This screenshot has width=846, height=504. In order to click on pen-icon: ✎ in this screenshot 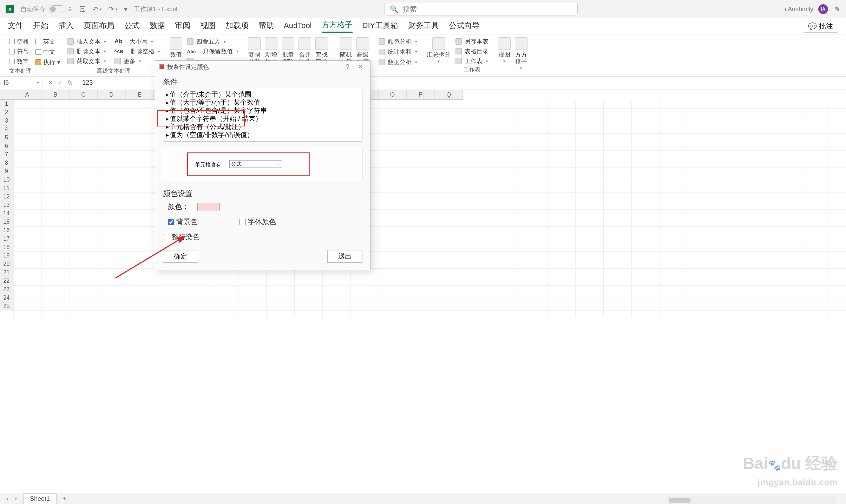, I will do `click(837, 9)`.